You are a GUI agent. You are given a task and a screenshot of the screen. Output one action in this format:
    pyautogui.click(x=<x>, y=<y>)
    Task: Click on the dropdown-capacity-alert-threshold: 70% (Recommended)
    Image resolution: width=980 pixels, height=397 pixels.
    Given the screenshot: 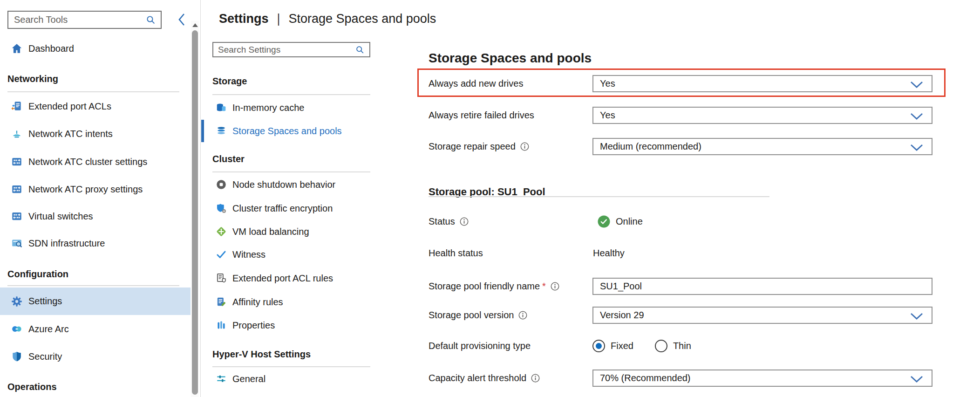 What is the action you would take?
    pyautogui.click(x=762, y=378)
    